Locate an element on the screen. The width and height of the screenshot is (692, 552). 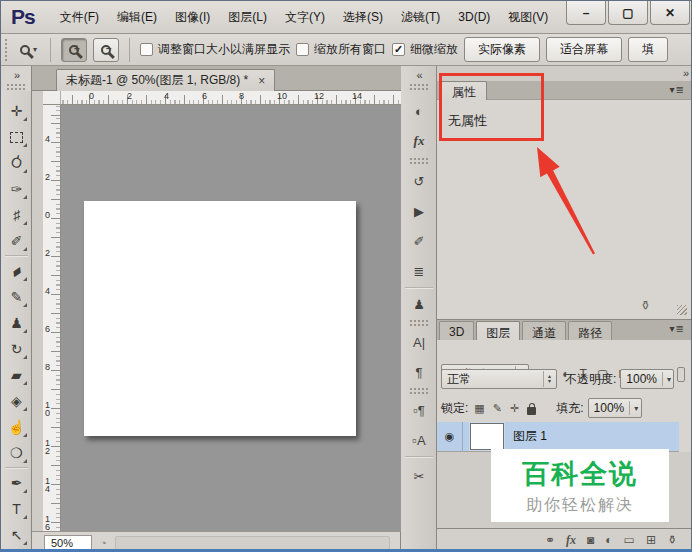
blend-mode-select: 正常 ▴▾ is located at coordinates (499, 379).